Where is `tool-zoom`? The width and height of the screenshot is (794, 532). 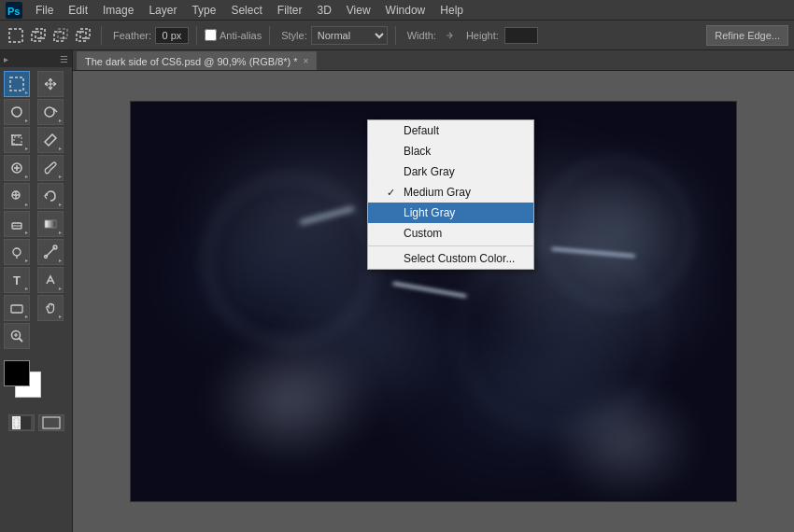
tool-zoom is located at coordinates (17, 336).